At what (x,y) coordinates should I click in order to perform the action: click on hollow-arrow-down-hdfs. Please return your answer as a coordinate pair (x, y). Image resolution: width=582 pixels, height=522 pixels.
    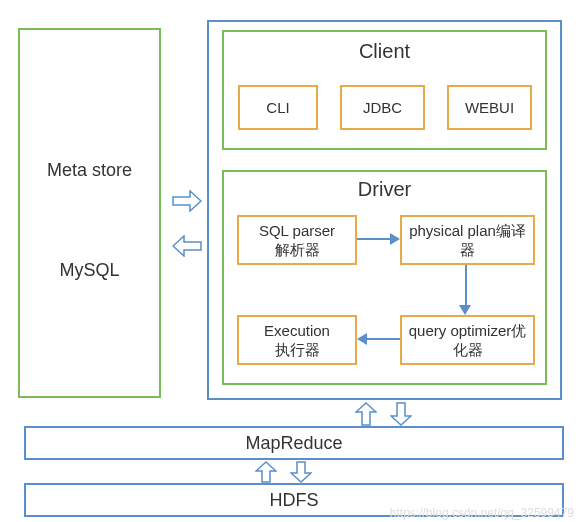
    Looking at the image, I should click on (301, 472).